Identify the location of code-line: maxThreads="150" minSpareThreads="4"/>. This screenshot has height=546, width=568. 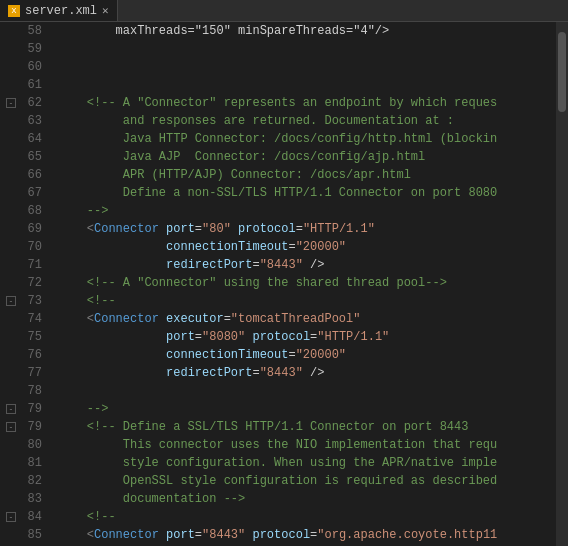
(307, 31).